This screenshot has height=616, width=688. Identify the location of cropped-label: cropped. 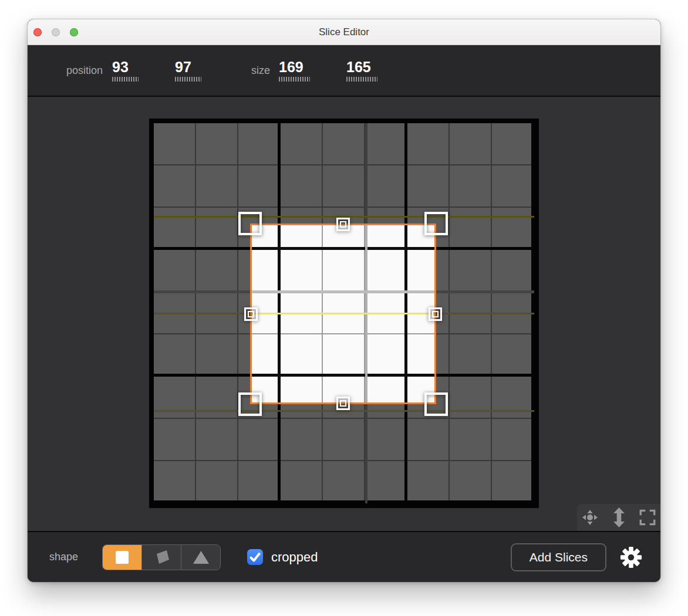
(295, 557).